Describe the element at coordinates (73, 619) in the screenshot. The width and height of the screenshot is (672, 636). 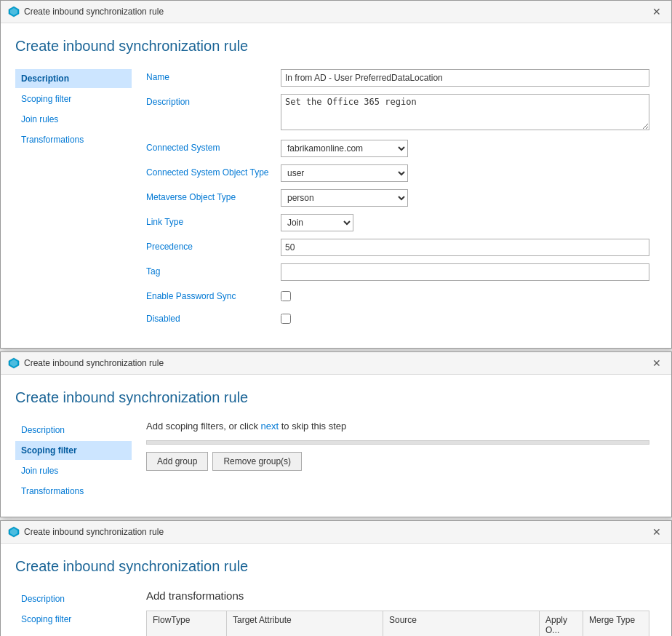
I see `sidebar-item-scoping-3: Scoping filter` at that location.